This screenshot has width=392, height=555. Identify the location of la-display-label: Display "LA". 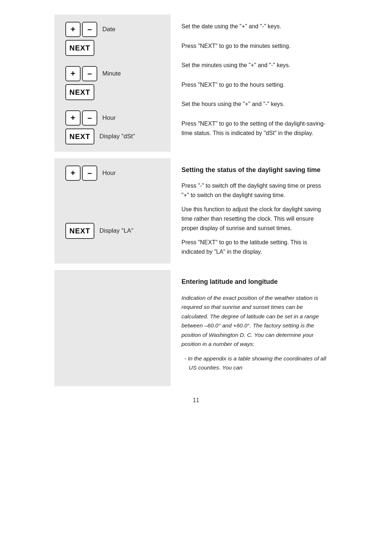
(116, 231).